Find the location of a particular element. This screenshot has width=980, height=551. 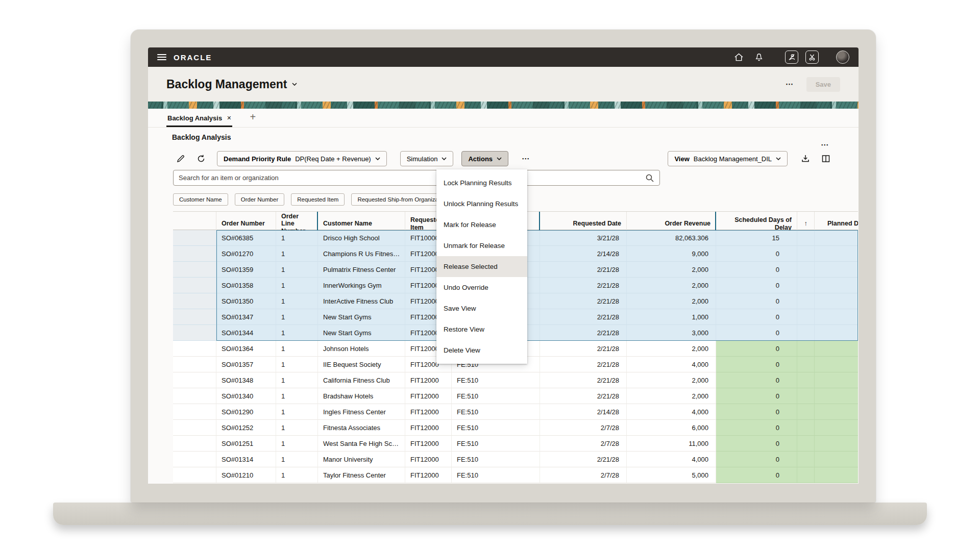

section-more-button: ⋯ is located at coordinates (825, 145).